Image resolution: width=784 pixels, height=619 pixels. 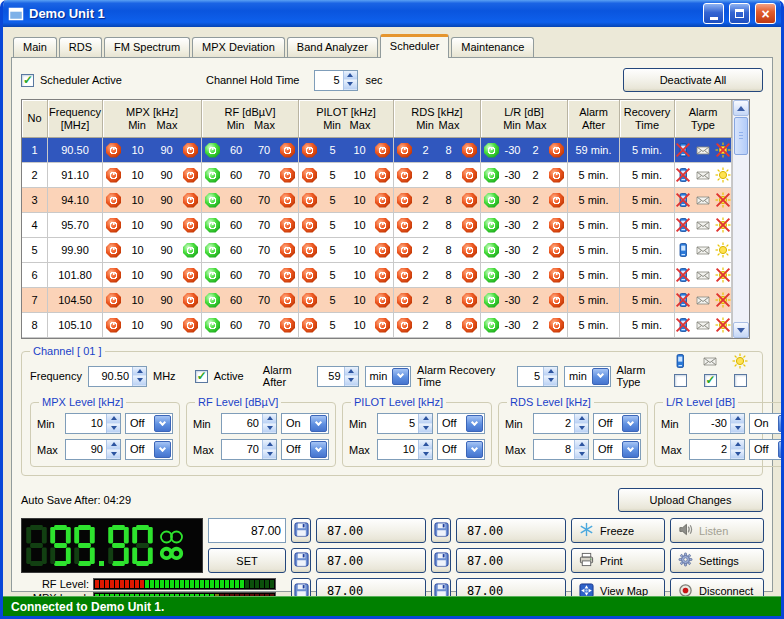 What do you see at coordinates (693, 80) in the screenshot?
I see `deactivate-all-button: Deactivate All` at bounding box center [693, 80].